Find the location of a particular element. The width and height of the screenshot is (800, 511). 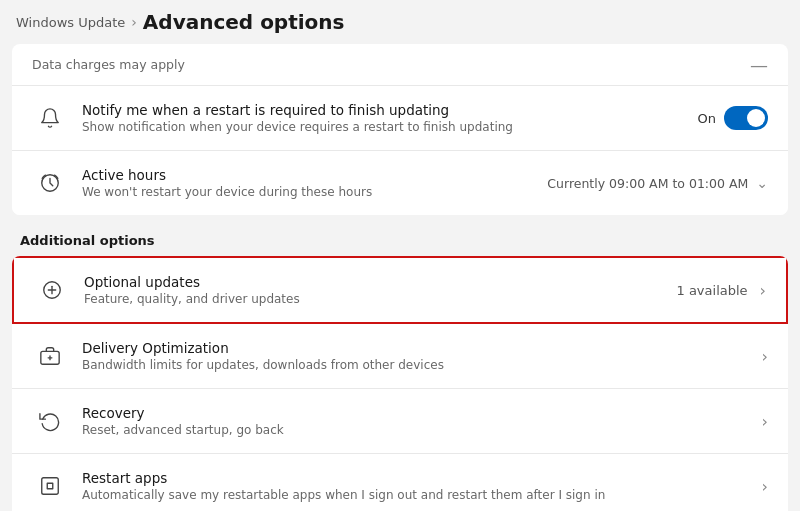

recovery-title: Recovery is located at coordinates (422, 413).